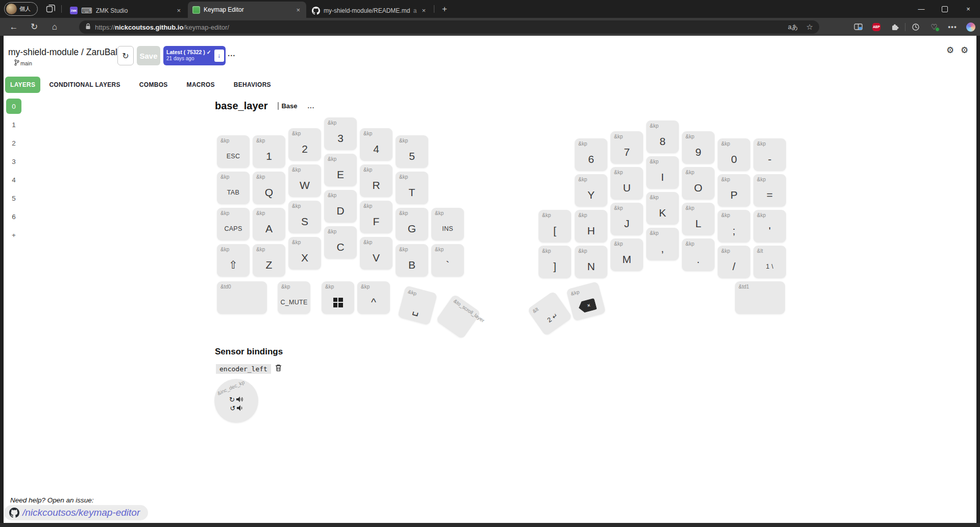 The height and width of the screenshot is (527, 980). I want to click on key-ins: &kpINS, so click(448, 224).